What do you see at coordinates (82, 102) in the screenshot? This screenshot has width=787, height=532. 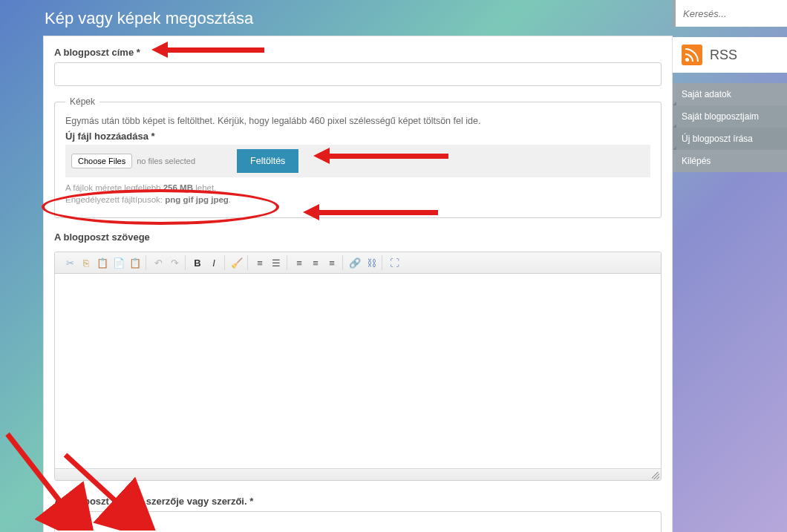 I see `images-legend: Képek` at bounding box center [82, 102].